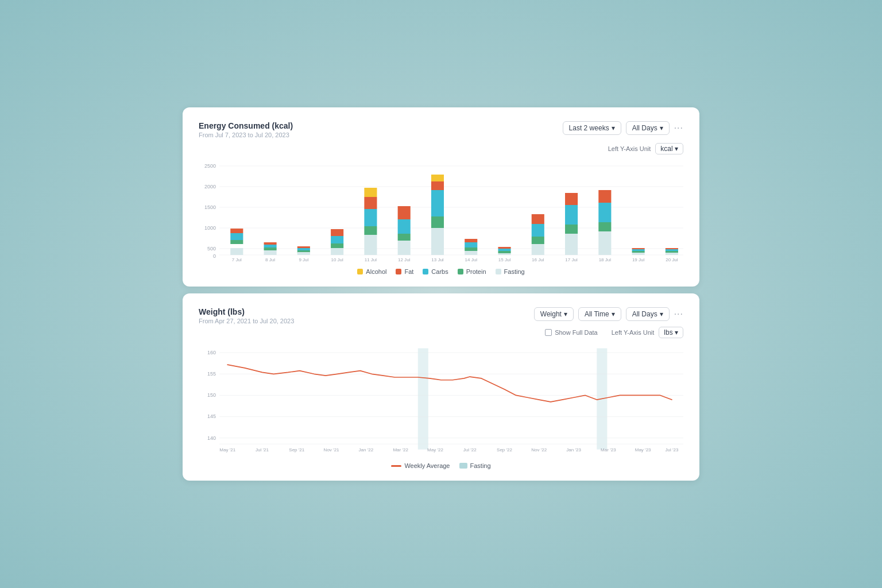 This screenshot has width=882, height=588. I want to click on legend-fasting-weight-label: Fasting, so click(481, 466).